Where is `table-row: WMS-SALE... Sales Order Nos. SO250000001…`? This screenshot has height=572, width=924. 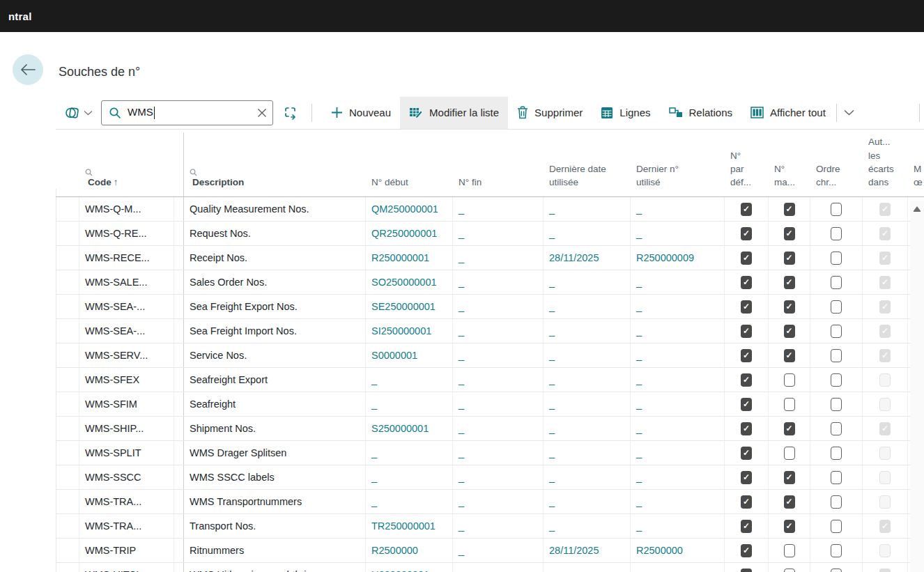 table-row: WMS-SALE... Sales Order Nos. SO250000001… is located at coordinates (490, 283).